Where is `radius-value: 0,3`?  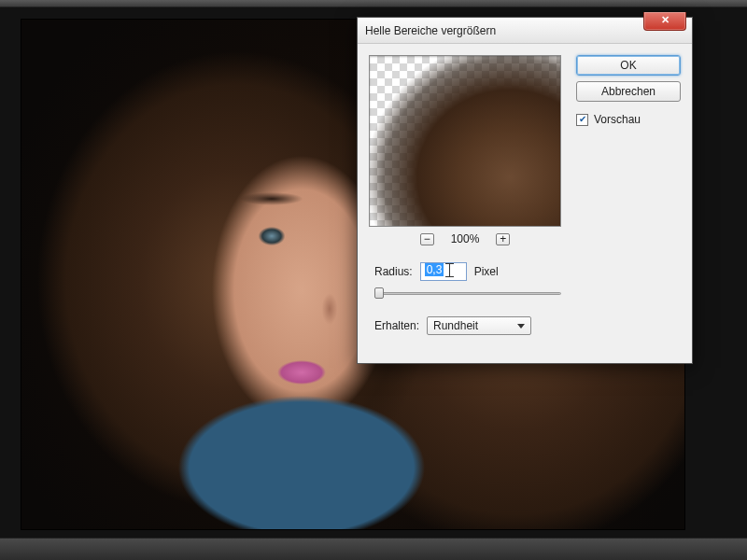
radius-value: 0,3 is located at coordinates (435, 270).